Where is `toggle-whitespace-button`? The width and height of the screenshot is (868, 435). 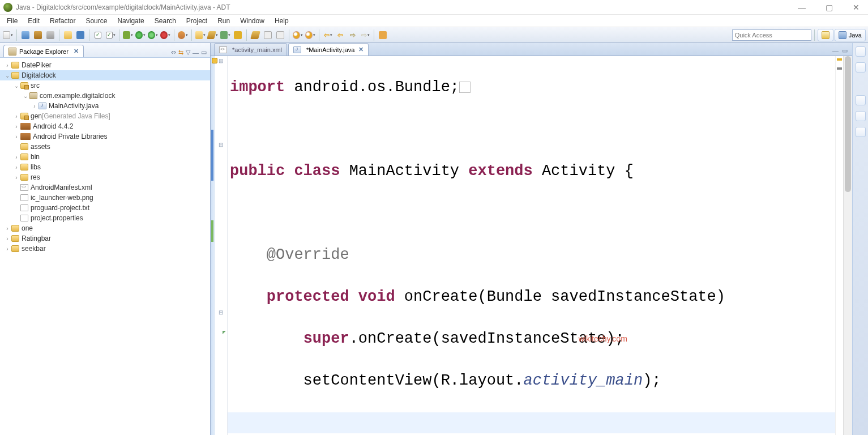 toggle-whitespace-button is located at coordinates (280, 35).